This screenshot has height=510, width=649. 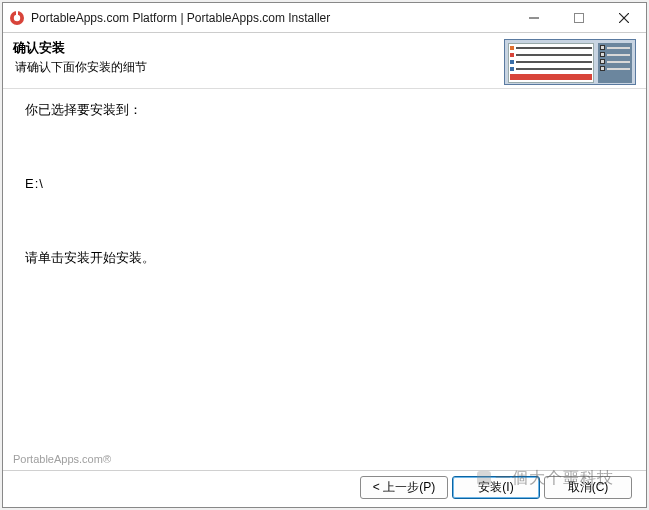 I want to click on footer-brand: PortableApps.com®, so click(x=62, y=459).